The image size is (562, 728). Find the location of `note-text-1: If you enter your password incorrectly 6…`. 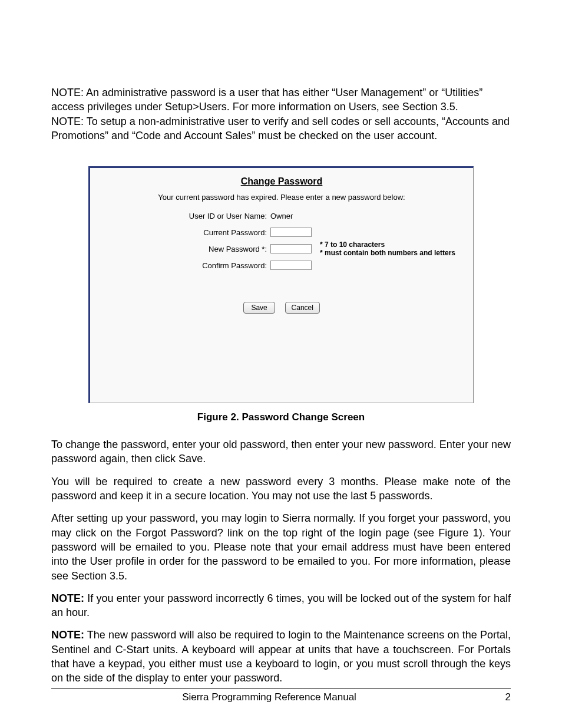

note-text-1: If you enter your password incorrectly 6… is located at coordinates (281, 605).